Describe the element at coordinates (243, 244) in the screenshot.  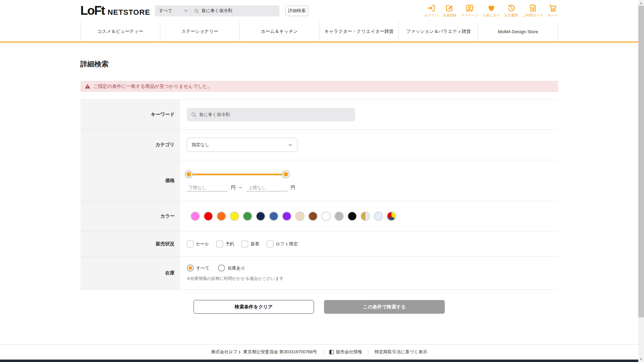
I see `status-options: セール予約新着ロフト限定` at that location.